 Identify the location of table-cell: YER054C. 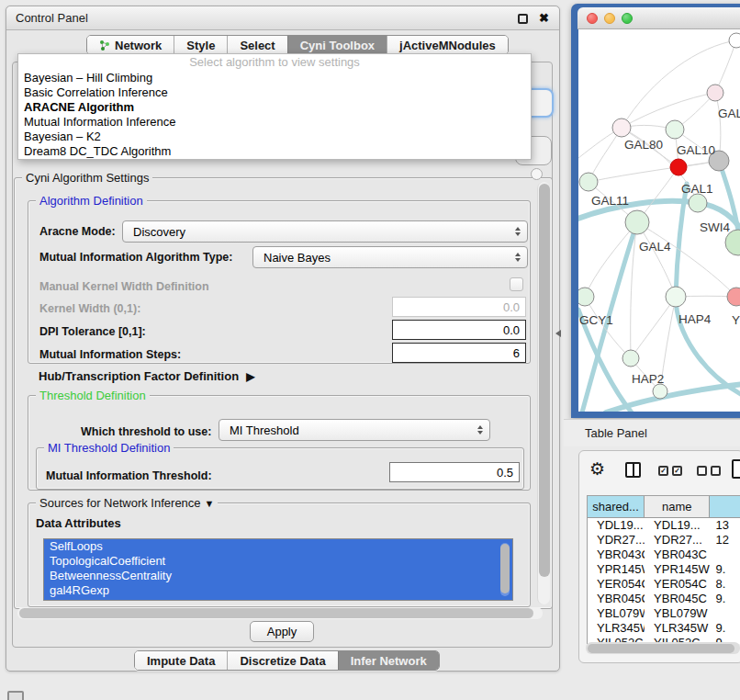
(678, 584).